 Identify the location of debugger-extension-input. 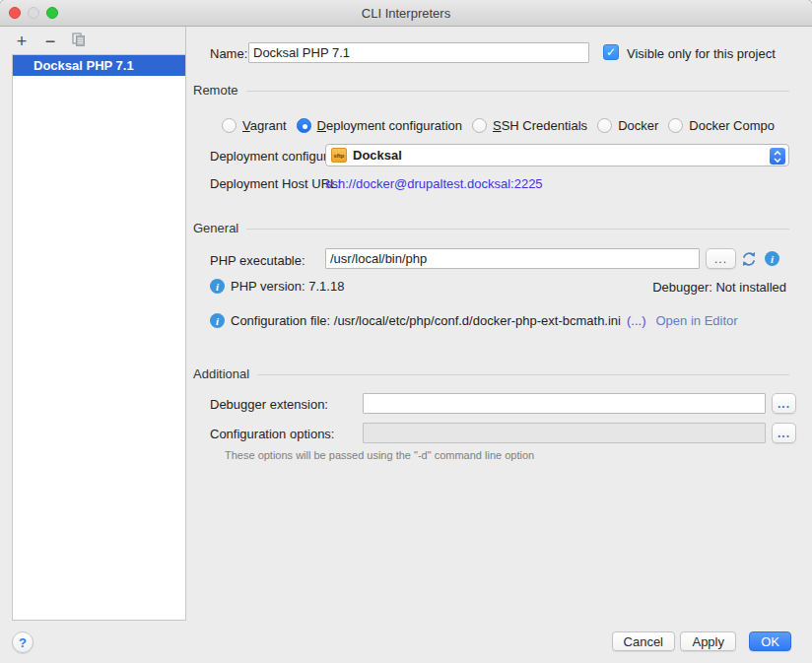
(564, 404).